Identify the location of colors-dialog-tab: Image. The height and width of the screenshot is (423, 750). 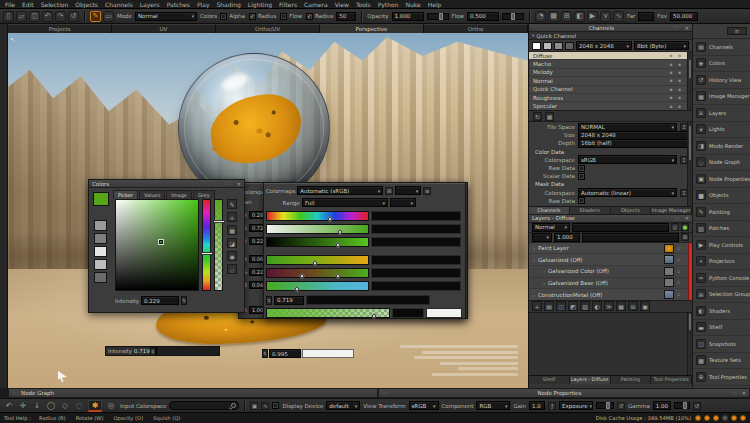
(179, 194).